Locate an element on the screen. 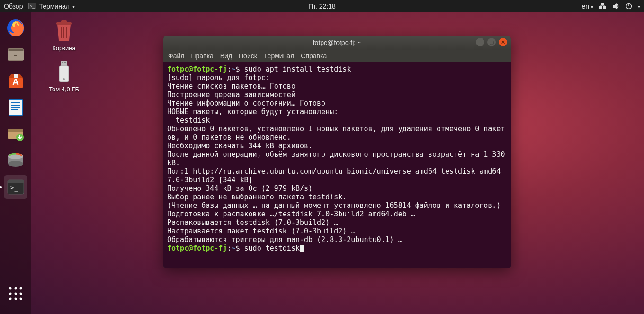 The width and height of the screenshot is (644, 314). app-menu-label: Терминал is located at coordinates (54, 6).